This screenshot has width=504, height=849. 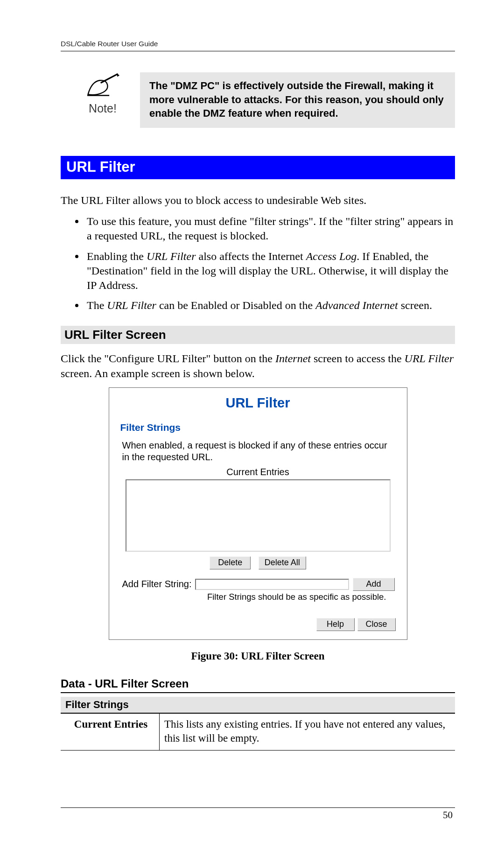 What do you see at coordinates (272, 584) in the screenshot?
I see `add-filter-input` at bounding box center [272, 584].